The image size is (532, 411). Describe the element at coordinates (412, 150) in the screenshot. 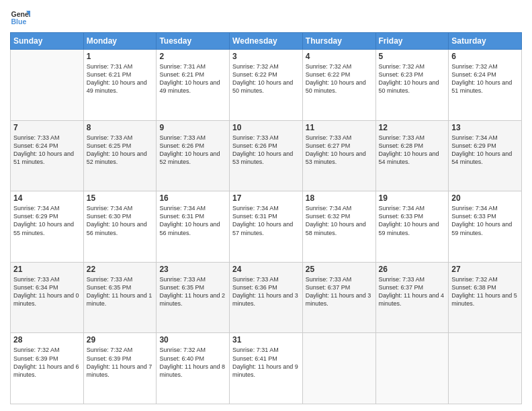

I see `day-info: Sunrise: 7:33 AMSunset: 6:28 PMDaylight:…` at that location.